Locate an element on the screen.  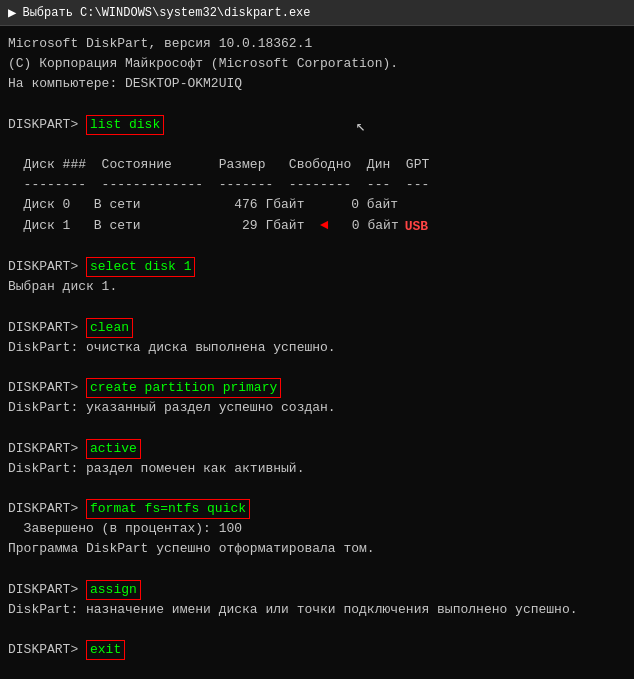
header-line-1: Microsoft DiskPart, версия 10.0.18362.1 is located at coordinates (317, 44).